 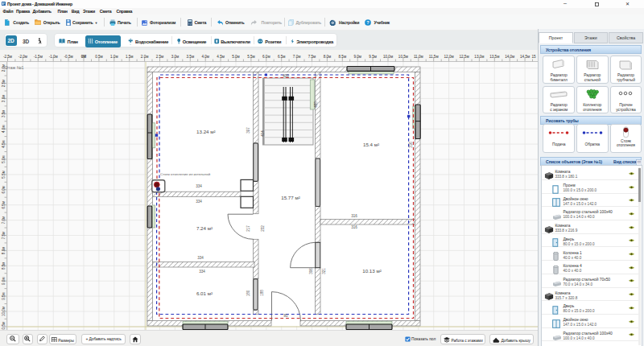 What do you see at coordinates (534, 56) in the screenshot?
I see `svg-text: 15` at bounding box center [534, 56].